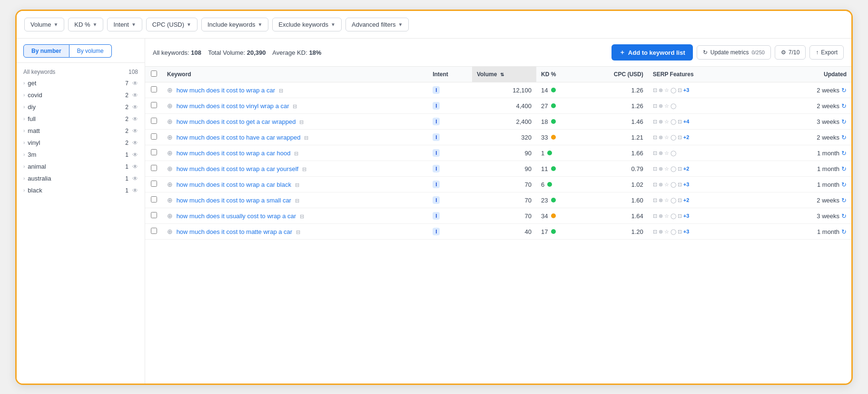 The width and height of the screenshot is (868, 394). What do you see at coordinates (81, 143) in the screenshot?
I see `list-item: › vinyl 2 👁` at bounding box center [81, 143].